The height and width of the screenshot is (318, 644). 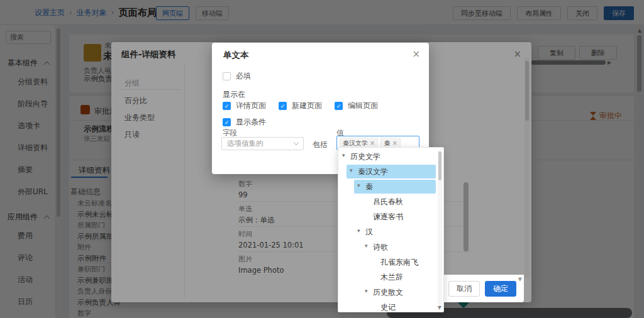 I want to click on tree-node-label: 孔雀东南飞, so click(x=399, y=263).